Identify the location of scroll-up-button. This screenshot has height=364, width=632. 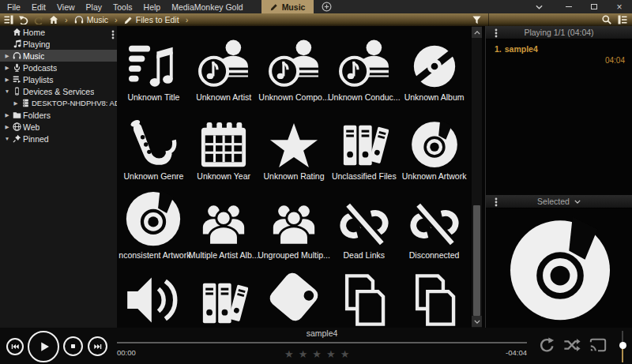
(477, 32).